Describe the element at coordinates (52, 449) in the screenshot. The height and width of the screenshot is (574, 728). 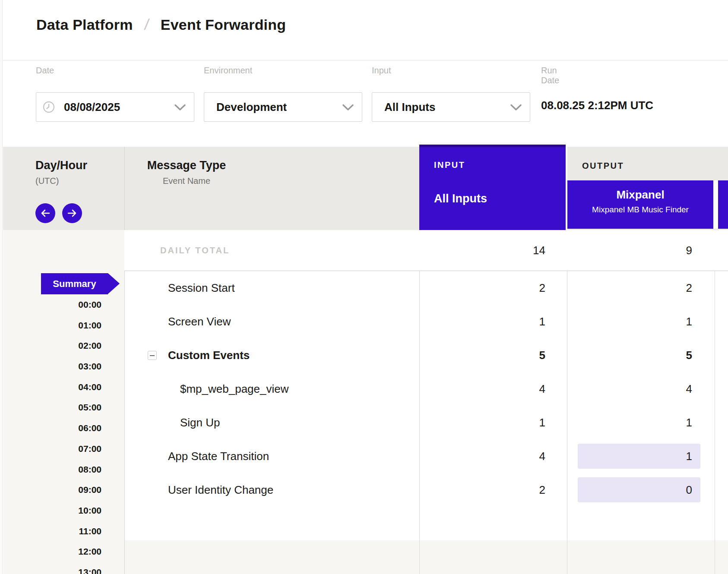
I see `hour-item: 07:00` at that location.